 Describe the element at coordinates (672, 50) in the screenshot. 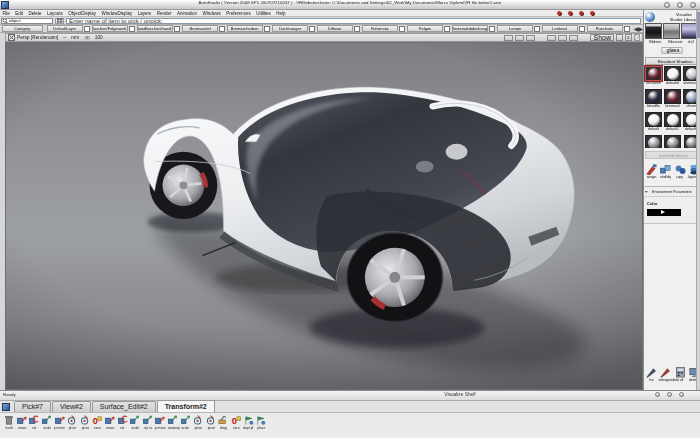

I see `glass-button: glass` at that location.